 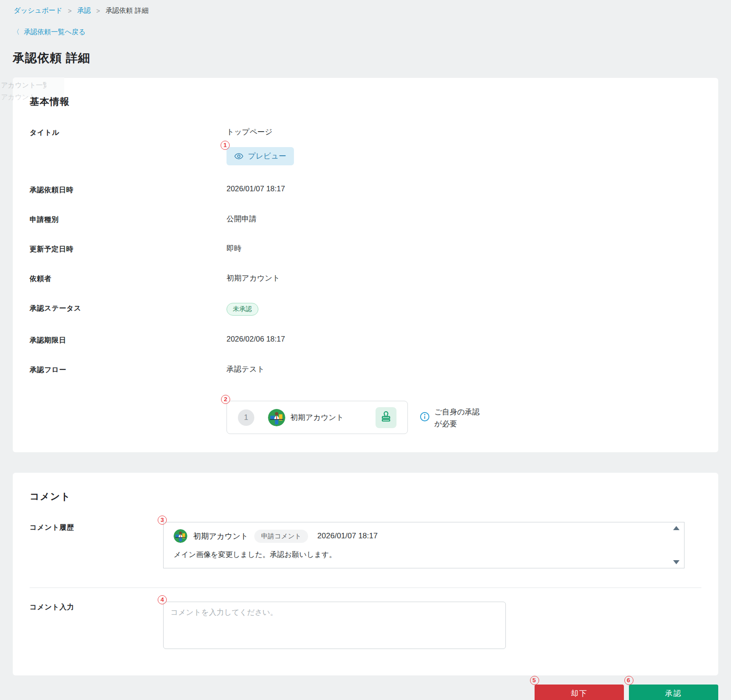 I want to click on field-label: タイトル, so click(x=128, y=146).